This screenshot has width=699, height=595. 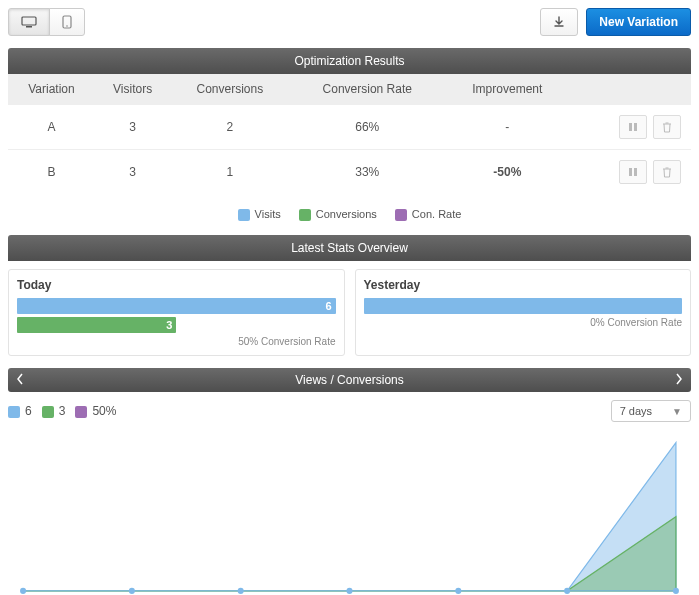 I want to click on yesterday-rate-text: 0% Conversion Rate, so click(x=524, y=322).